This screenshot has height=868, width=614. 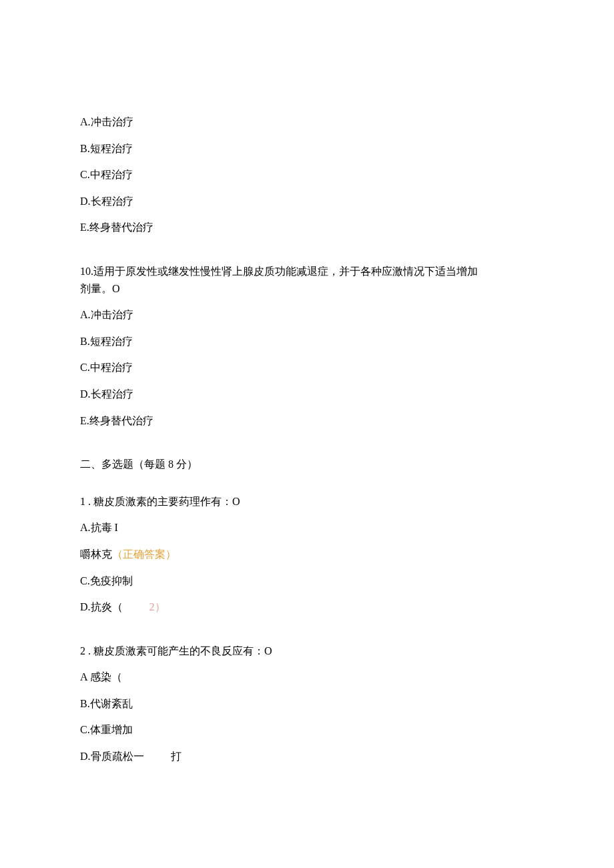 I want to click on mq1-text: 1 . 糖皮质激素的主要药理作有：O, so click(x=307, y=502).